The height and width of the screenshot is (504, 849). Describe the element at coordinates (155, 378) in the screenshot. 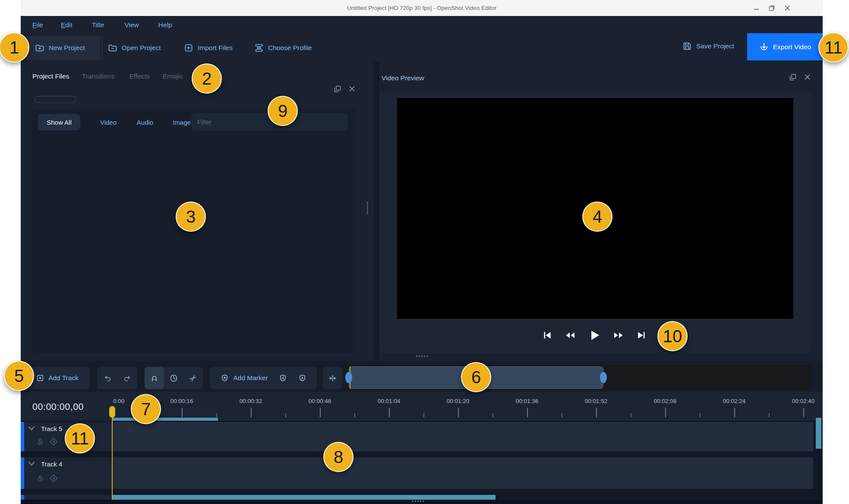

I see `magnet-icon` at that location.